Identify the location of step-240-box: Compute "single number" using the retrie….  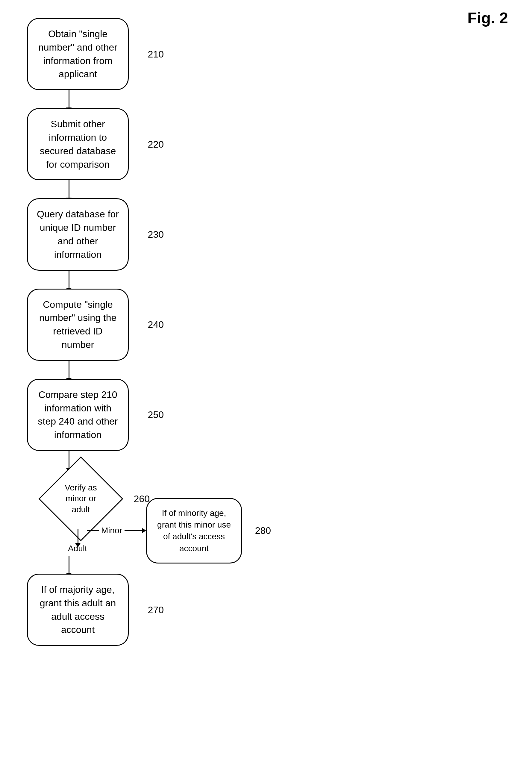
(78, 325).